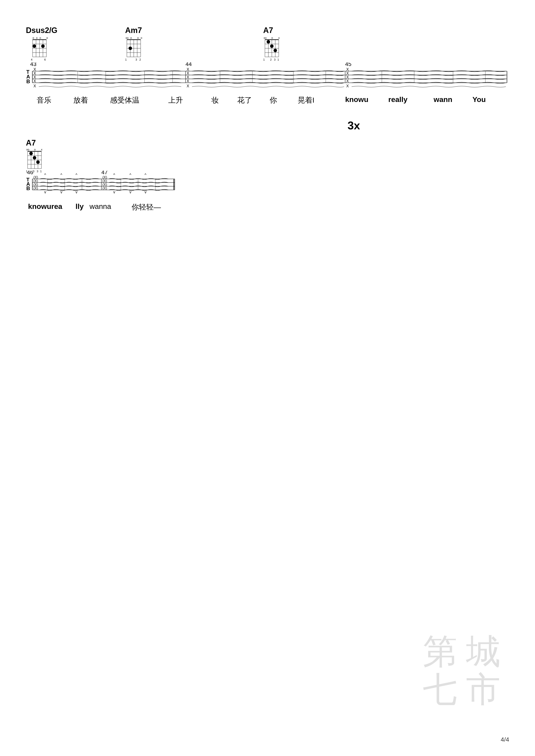 This screenshot has height=756, width=535. I want to click on repeat-marker: 3x, so click(354, 125).